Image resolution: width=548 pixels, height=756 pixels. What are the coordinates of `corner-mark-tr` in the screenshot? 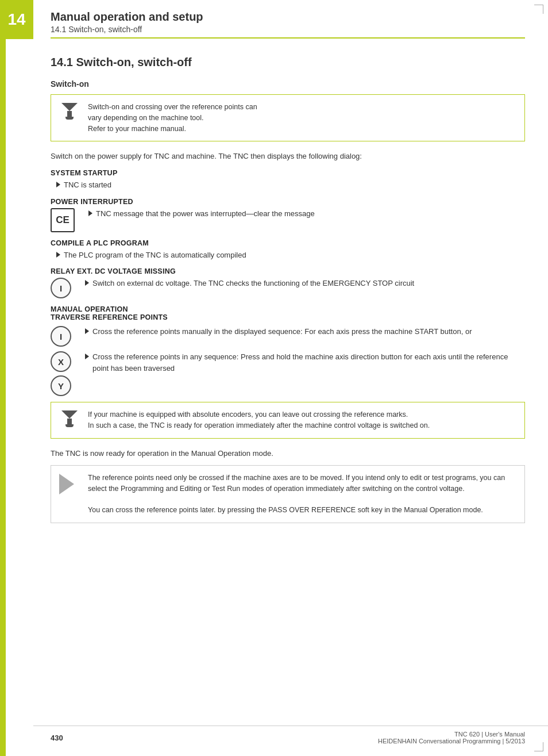 It's located at (539, 9).